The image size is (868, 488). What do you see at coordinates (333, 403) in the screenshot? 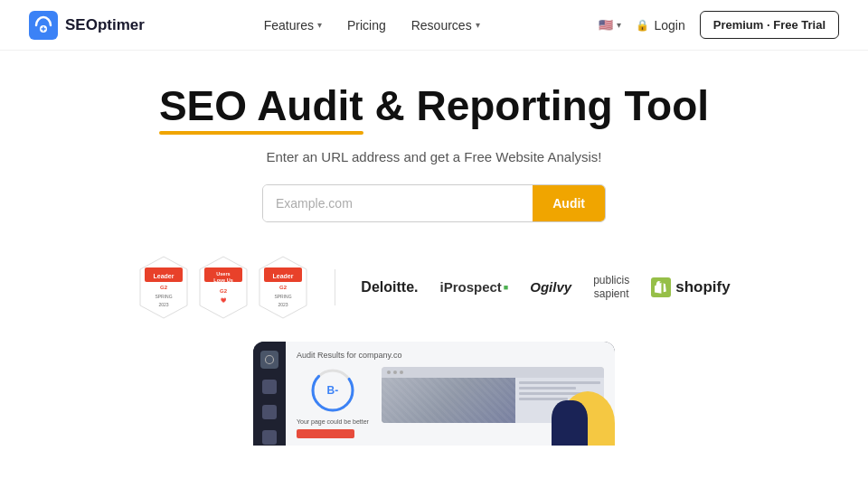
I see `score-section: B- Your page could be better` at bounding box center [333, 403].